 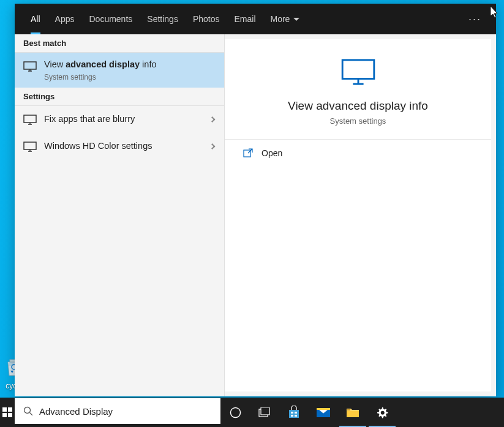 What do you see at coordinates (358, 153) in the screenshot?
I see `action-open: Open` at bounding box center [358, 153].